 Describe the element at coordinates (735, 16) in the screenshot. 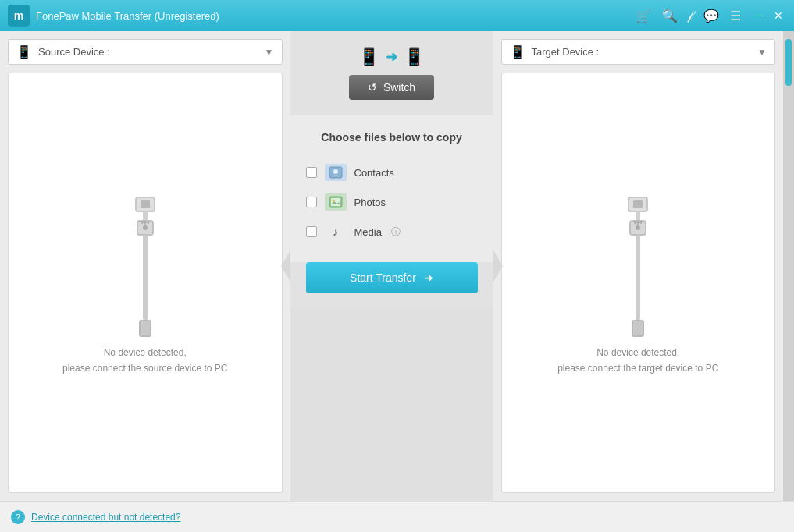

I see `menu-icon: ☰` at that location.